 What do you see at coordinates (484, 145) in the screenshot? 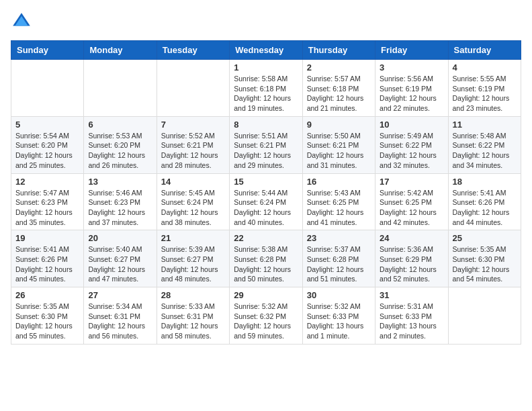
I see `calendar-cell: 11Sunrise: 5:48 AMSunset: 6:22 PMDayligh…` at bounding box center [484, 145].